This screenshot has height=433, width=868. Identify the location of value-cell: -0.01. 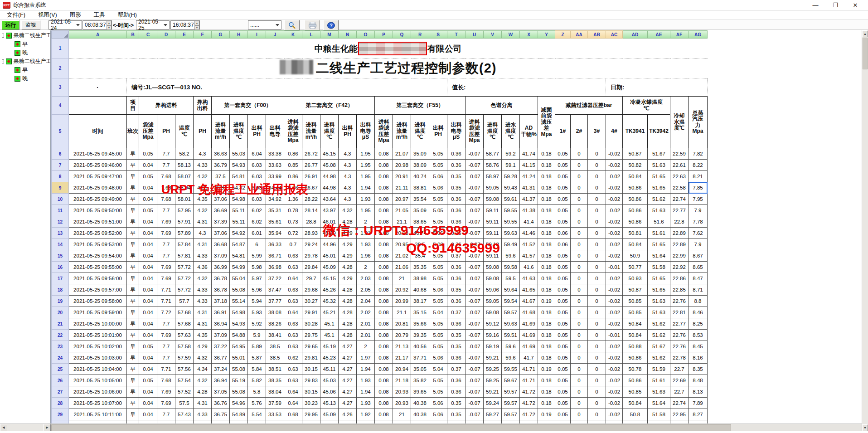
(615, 336).